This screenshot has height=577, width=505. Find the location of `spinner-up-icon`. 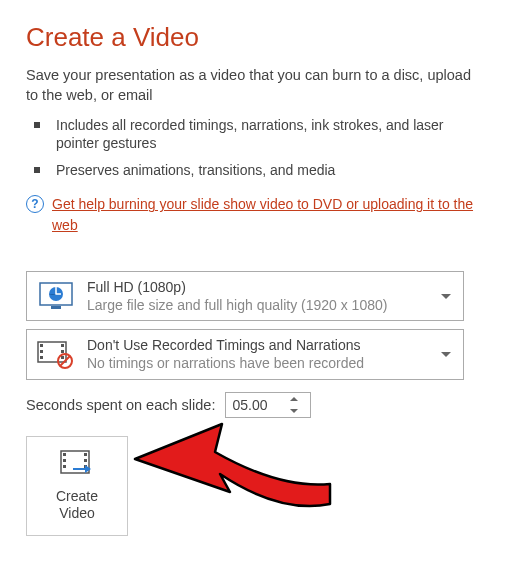

spinner-up-icon is located at coordinates (294, 399).